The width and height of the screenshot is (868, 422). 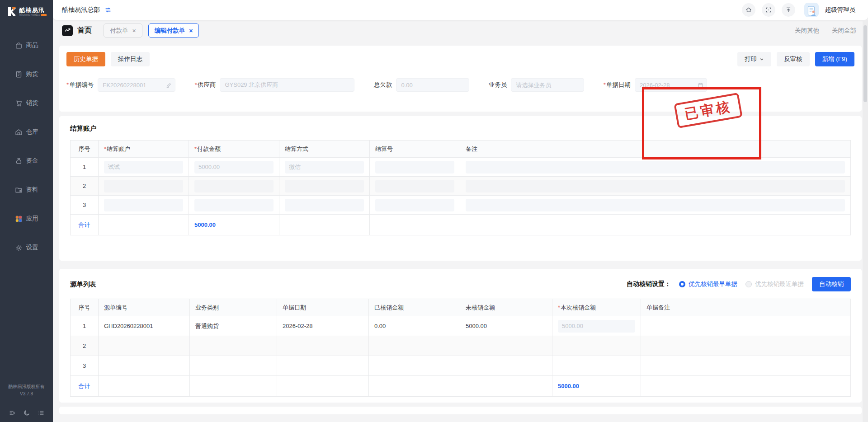 What do you see at coordinates (12, 413) in the screenshot?
I see `collapse-sidebar-icon` at bounding box center [12, 413].